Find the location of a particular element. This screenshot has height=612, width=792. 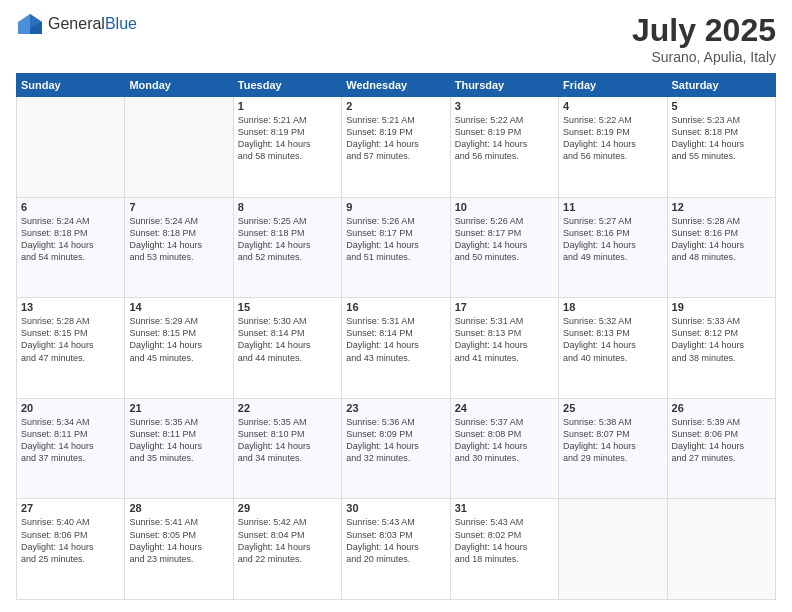

day-info: Sunrise: 5:29 AM Sunset: 8:15 PM Dayligh… is located at coordinates (178, 340).